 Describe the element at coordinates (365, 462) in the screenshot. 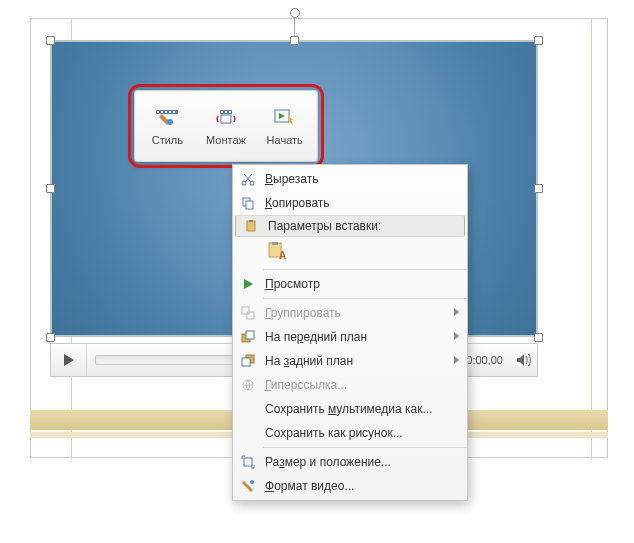

I see `menu-size-position-label: Размер и положение...` at that location.